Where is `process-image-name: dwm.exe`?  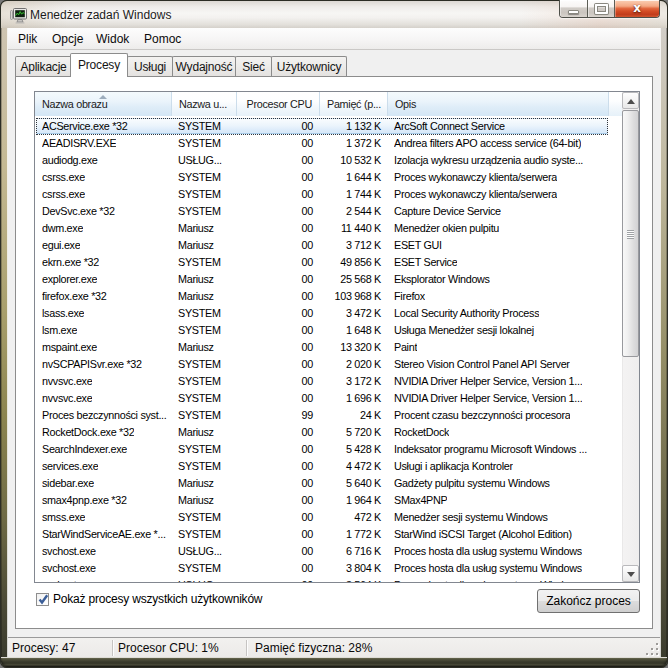 process-image-name: dwm.exe is located at coordinates (62, 228).